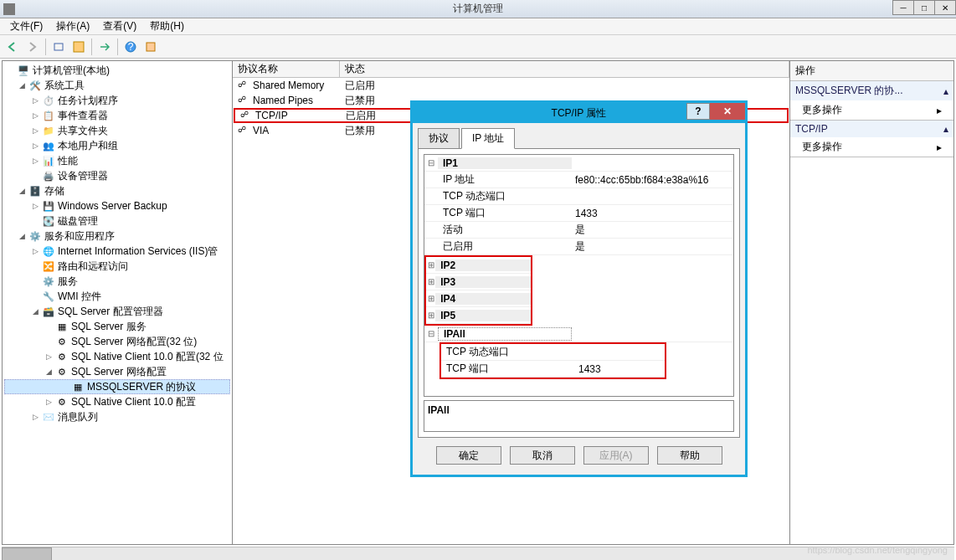 This screenshot has height=560, width=956. Describe the element at coordinates (131, 47) in the screenshot. I see `help-icon: ?` at that location.